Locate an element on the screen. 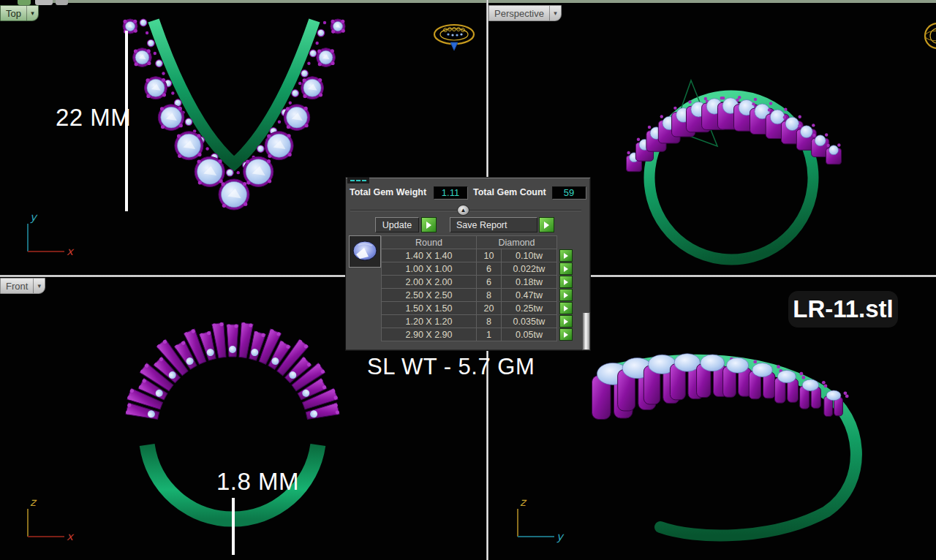  viewport-tab-front: Front ▾ is located at coordinates (23, 286).